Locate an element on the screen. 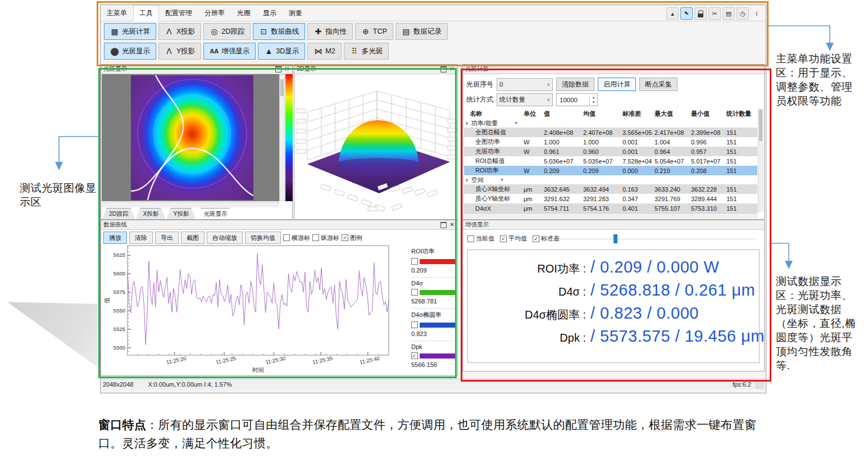  checkbox-label: 平均值 is located at coordinates (518, 238).